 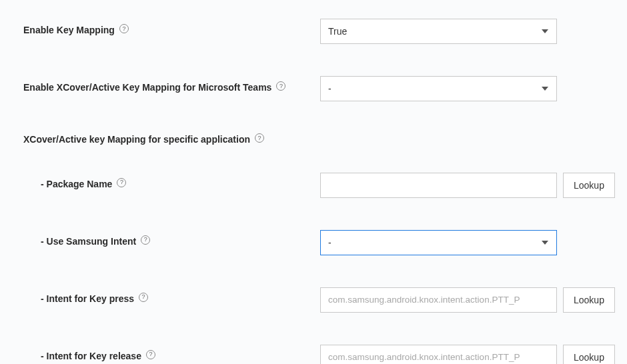 I want to click on row-xcover-section-header: XCover/Active key Mapping for specific a…, so click(x=314, y=140).